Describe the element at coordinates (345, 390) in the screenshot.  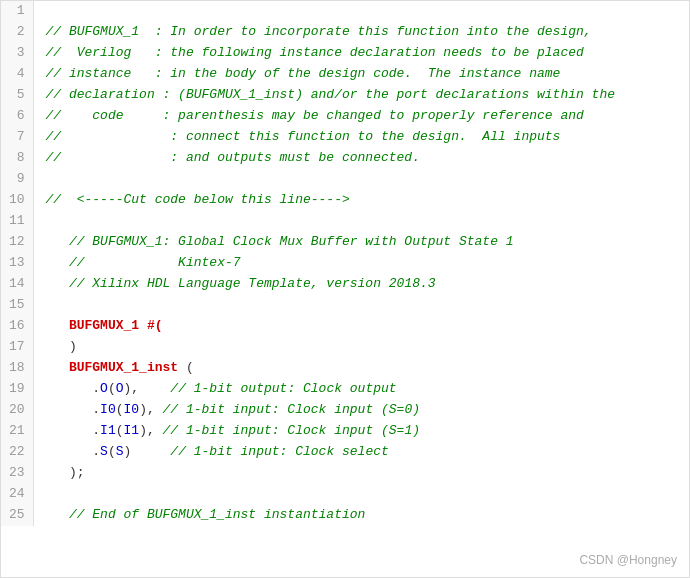
I see `table-row: 19 .O(O), // 1-bit output: Clock output` at that location.